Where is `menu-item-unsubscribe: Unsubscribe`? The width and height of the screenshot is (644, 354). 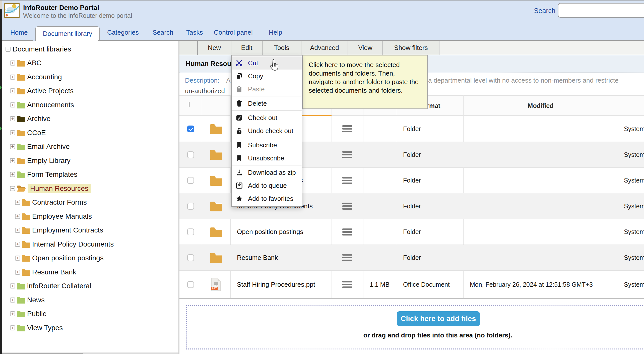 menu-item-unsubscribe: Unsubscribe is located at coordinates (267, 158).